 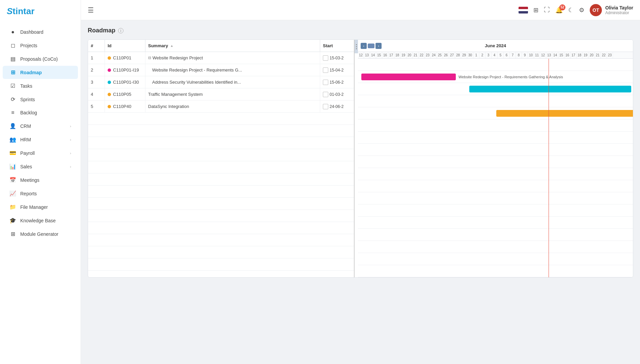 I want to click on navigation-arrows: ‹ ›, so click(x=371, y=46).